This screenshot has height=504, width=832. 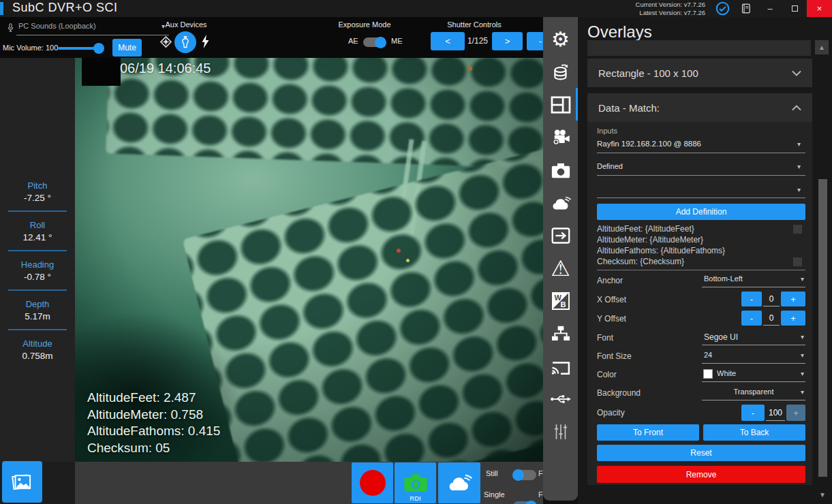 I want to click on cloud-stream-icon, so click(x=560, y=203).